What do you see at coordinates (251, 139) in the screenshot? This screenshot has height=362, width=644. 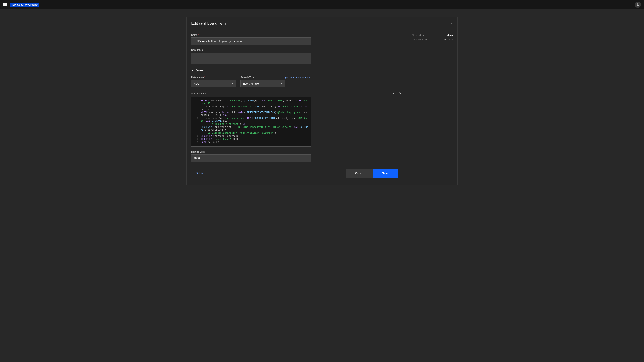 I see `code-line-6: 6 ORDER BY "Event Count" DESC` at bounding box center [251, 139].